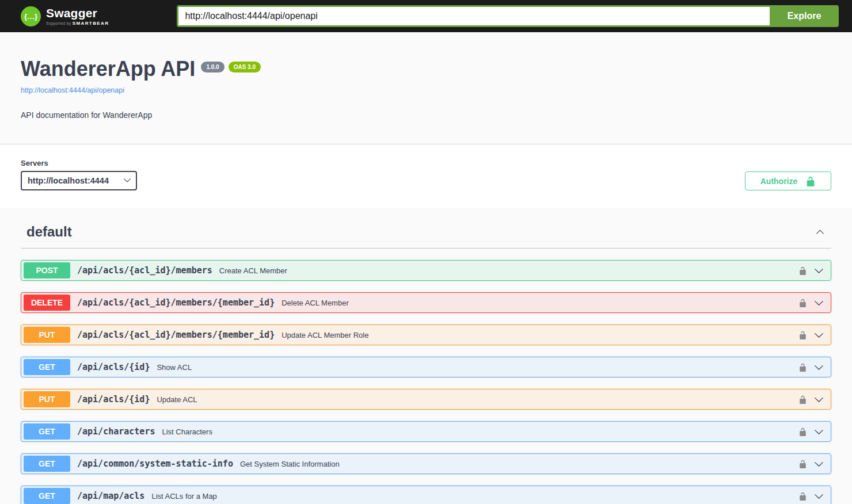  I want to click on servers-block: Servers http://localhost:4444, so click(79, 175).